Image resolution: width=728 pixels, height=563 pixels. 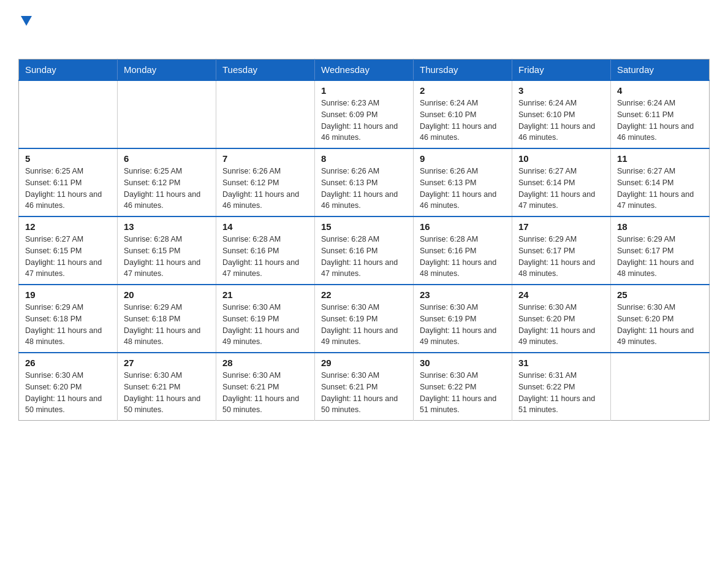 What do you see at coordinates (167, 189) in the screenshot?
I see `day-info: Sunrise: 6:25 AMSunset: 6:12 PMDaylight:…` at bounding box center [167, 189].